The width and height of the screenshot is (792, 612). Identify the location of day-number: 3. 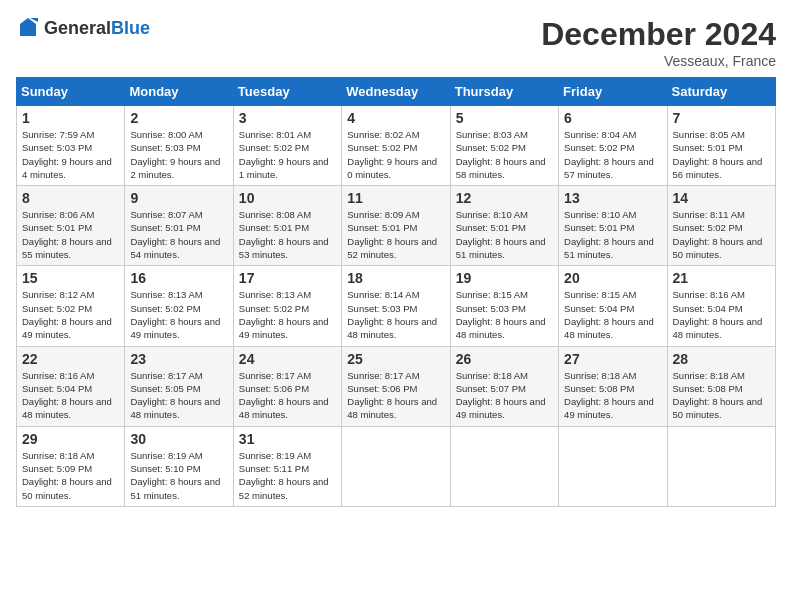
(288, 118).